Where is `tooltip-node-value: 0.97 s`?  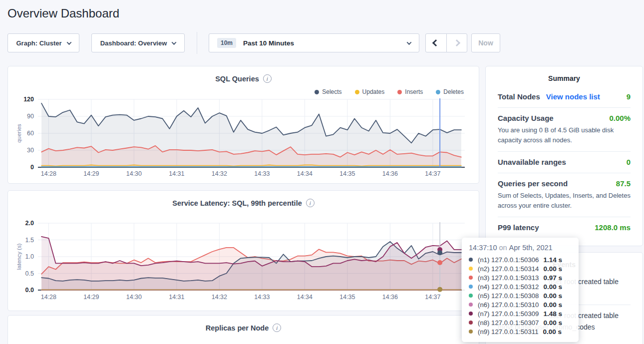 tooltip-node-value: 0.97 s is located at coordinates (553, 278).